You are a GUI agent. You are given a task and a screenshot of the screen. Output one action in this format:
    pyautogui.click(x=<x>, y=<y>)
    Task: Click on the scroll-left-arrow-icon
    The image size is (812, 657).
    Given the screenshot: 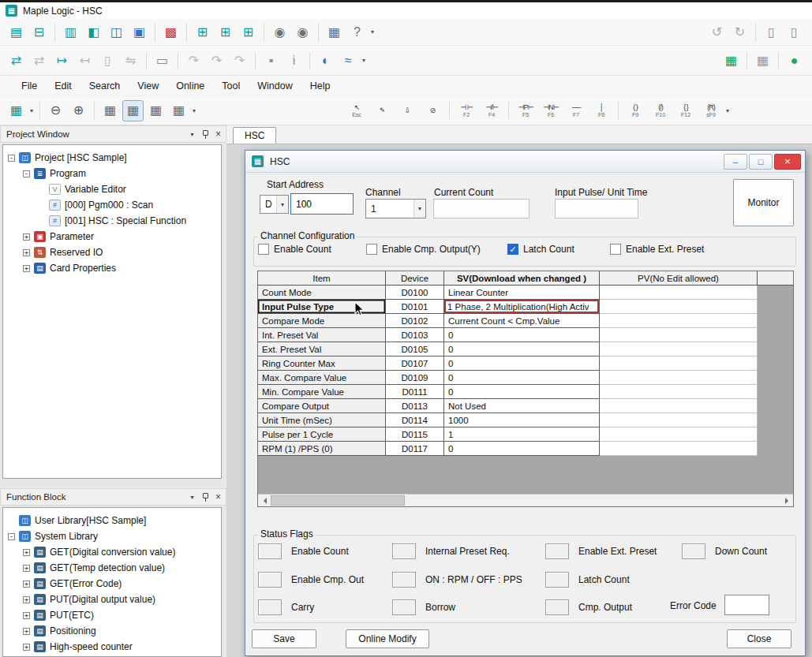 What is the action you would take?
    pyautogui.click(x=264, y=500)
    